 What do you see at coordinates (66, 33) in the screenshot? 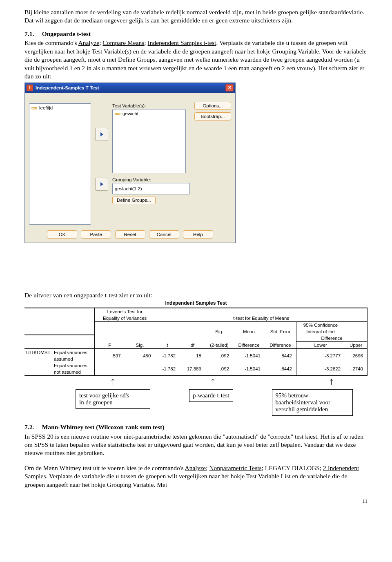
I see `section-title-text: Ongepaarde t-test` at bounding box center [66, 33].